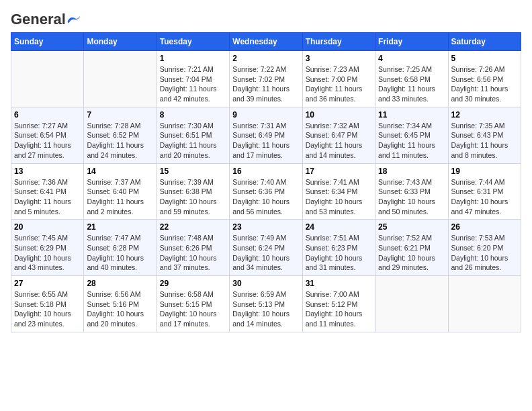 This screenshot has width=532, height=411. What do you see at coordinates (485, 253) in the screenshot?
I see `day-info: Sunrise: 7:53 AMSunset: 6:20 PMDaylight:…` at bounding box center [485, 253].